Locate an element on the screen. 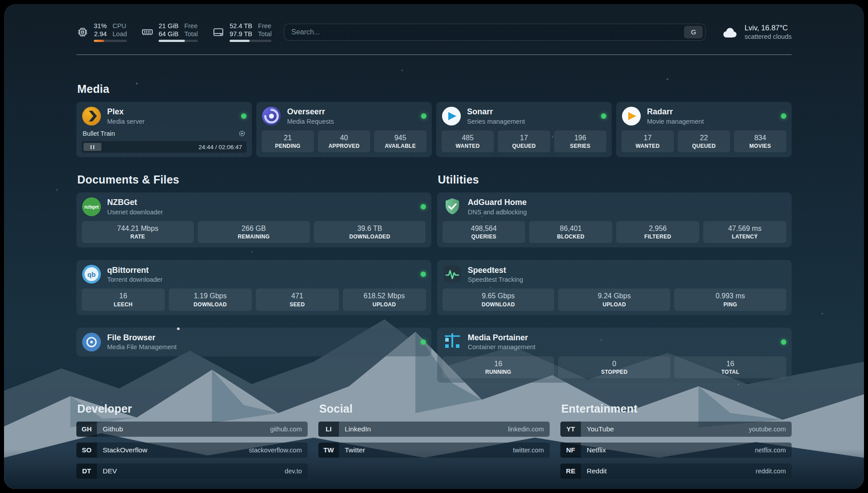 Image resolution: width=868 pixels, height=493 pixels. stat-value: 21 is located at coordinates (288, 138).